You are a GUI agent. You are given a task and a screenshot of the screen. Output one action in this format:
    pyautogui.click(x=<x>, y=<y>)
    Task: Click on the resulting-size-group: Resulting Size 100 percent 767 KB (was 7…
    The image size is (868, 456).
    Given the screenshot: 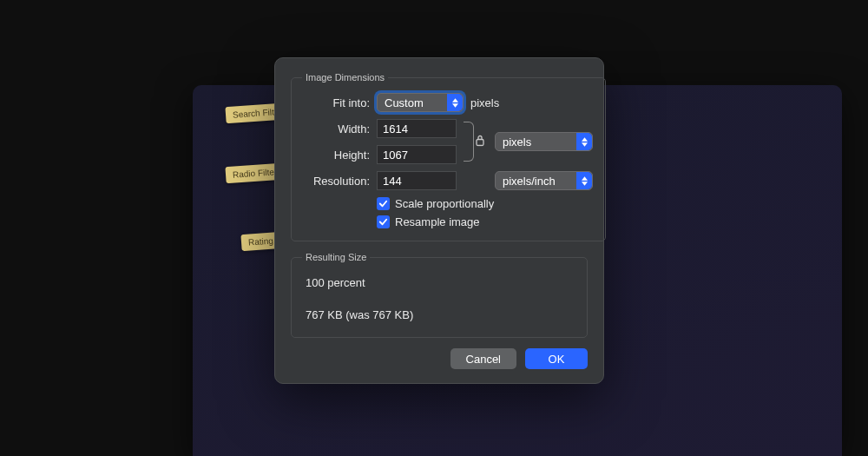 What is the action you would take?
    pyautogui.click(x=439, y=295)
    